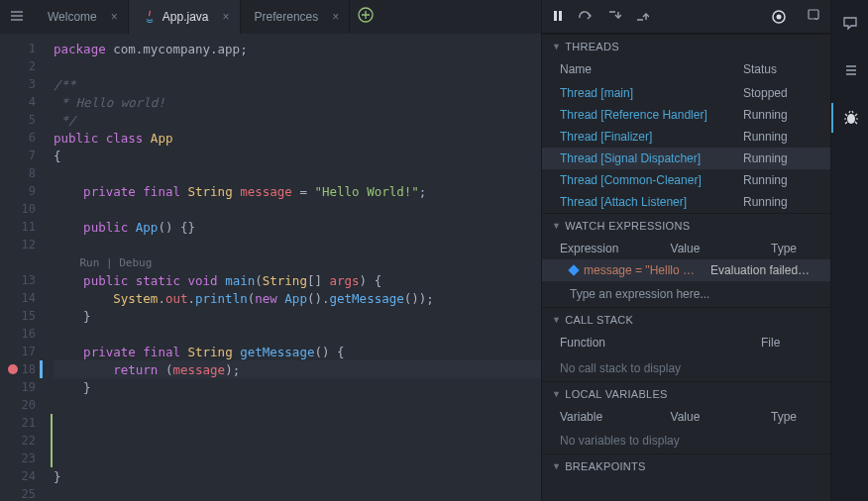 Image resolution: width=868 pixels, height=501 pixels. What do you see at coordinates (849, 250) in the screenshot?
I see `right-rail` at bounding box center [849, 250].